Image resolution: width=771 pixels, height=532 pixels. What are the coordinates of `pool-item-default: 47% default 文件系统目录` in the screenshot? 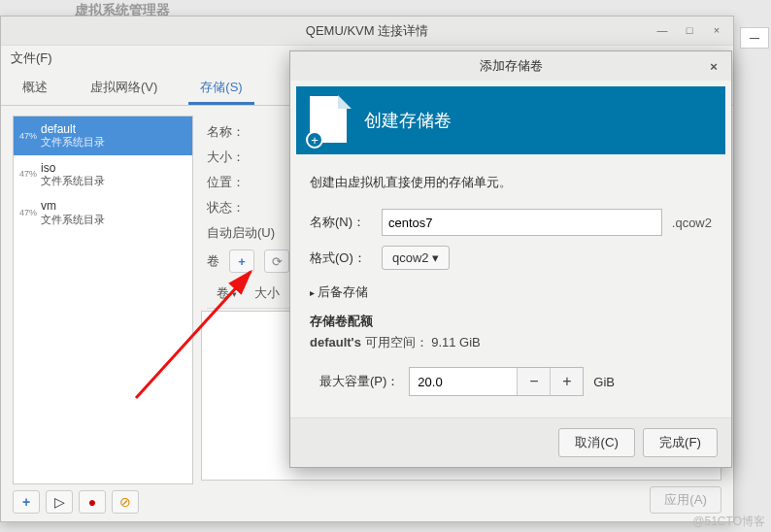 It's located at (103, 136).